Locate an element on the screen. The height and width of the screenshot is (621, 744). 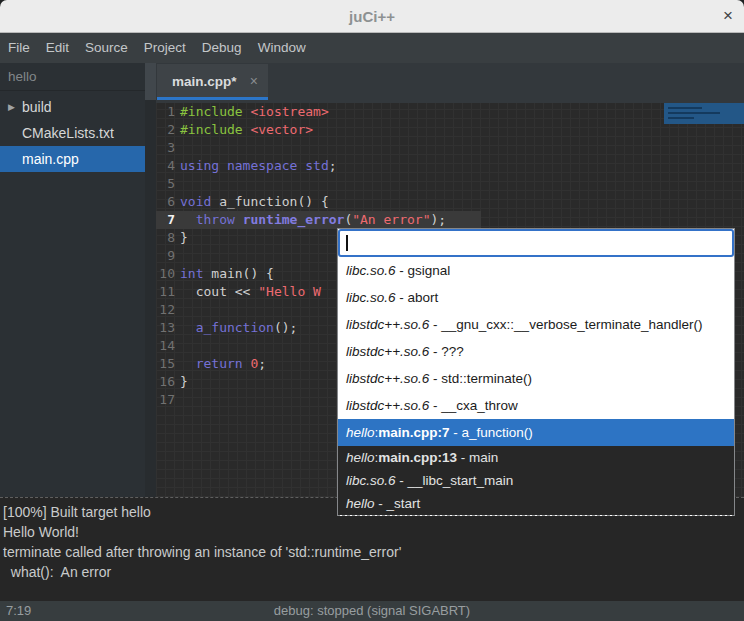
line-number: 4 is located at coordinates (166, 166).